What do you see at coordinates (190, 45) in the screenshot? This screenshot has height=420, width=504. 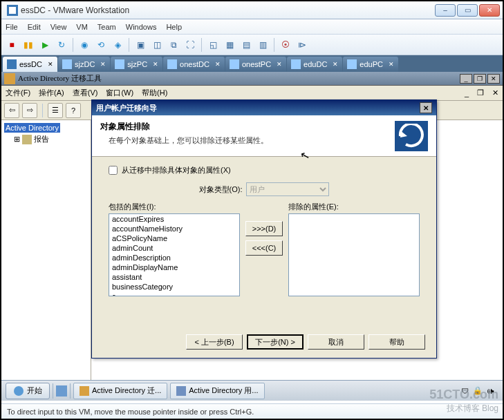 I see `fullscreen-icon: ⛶` at bounding box center [190, 45].